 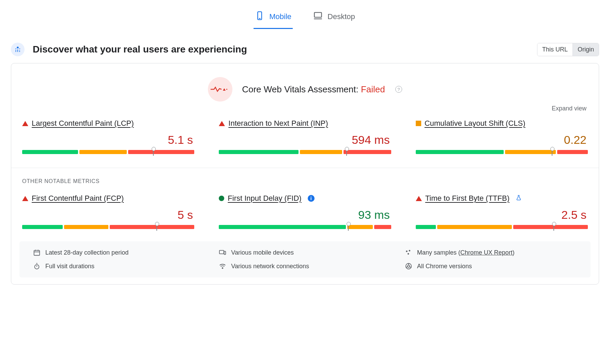 What do you see at coordinates (491, 266) in the screenshot?
I see `context-versions: All Chrome versions` at bounding box center [491, 266].